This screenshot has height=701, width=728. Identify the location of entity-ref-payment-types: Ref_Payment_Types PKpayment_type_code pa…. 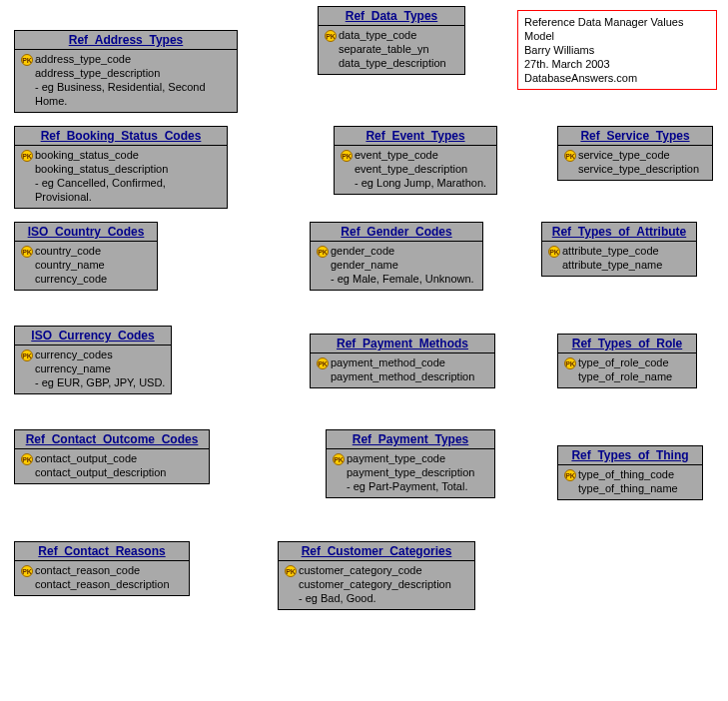
(410, 463).